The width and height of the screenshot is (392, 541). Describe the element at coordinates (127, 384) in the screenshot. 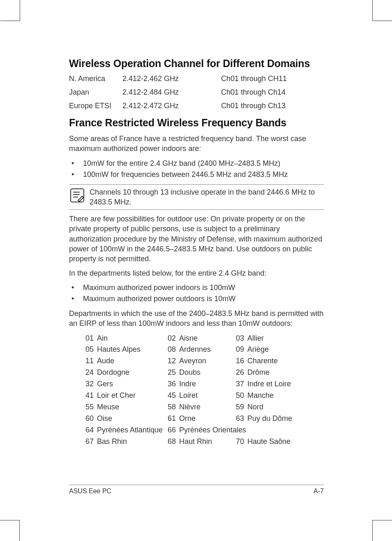

I see `dept-cell: 32Gers` at that location.